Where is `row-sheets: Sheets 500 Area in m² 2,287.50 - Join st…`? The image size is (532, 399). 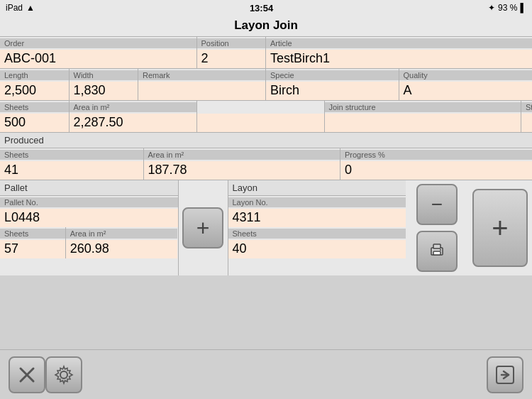 row-sheets: Sheets 500 Area in m² 2,287.50 - Join st… is located at coordinates (266, 116).